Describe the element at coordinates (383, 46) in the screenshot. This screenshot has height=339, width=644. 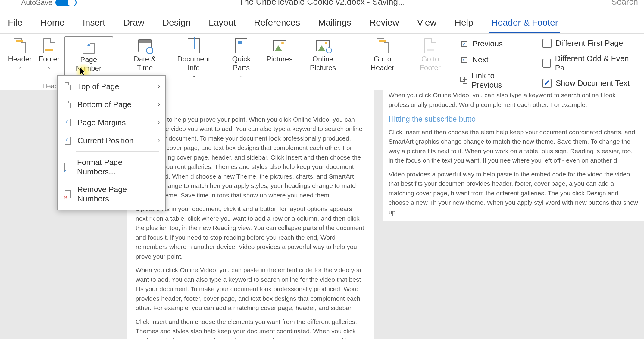
I see `goto-header-icon` at that location.